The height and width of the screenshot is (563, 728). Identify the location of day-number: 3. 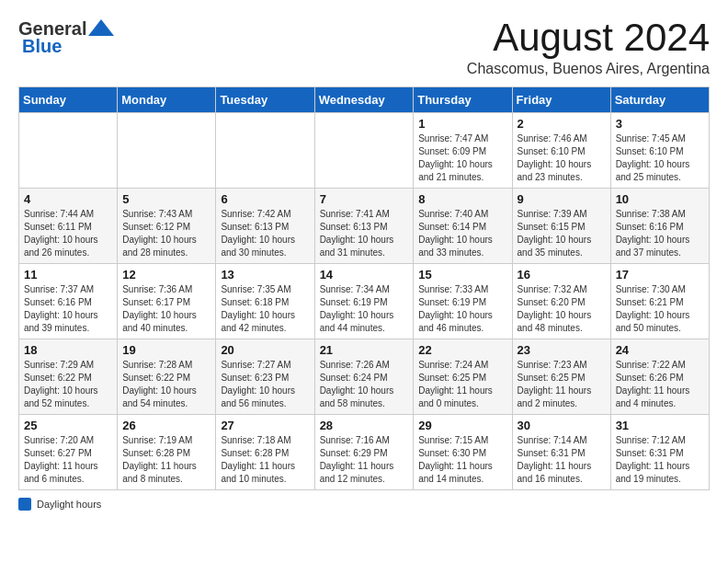
(660, 123).